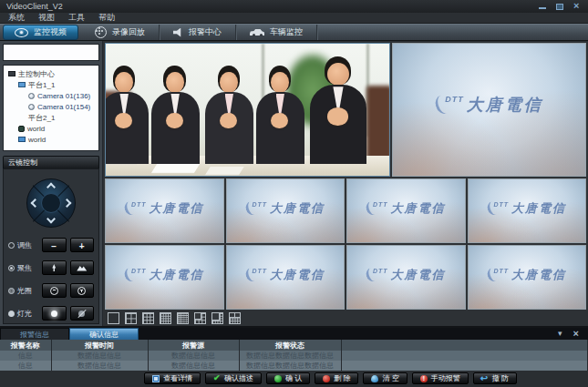 This screenshot has width=588, height=387. I want to click on video-cell-8: DTT大唐電信, so click(286, 277).